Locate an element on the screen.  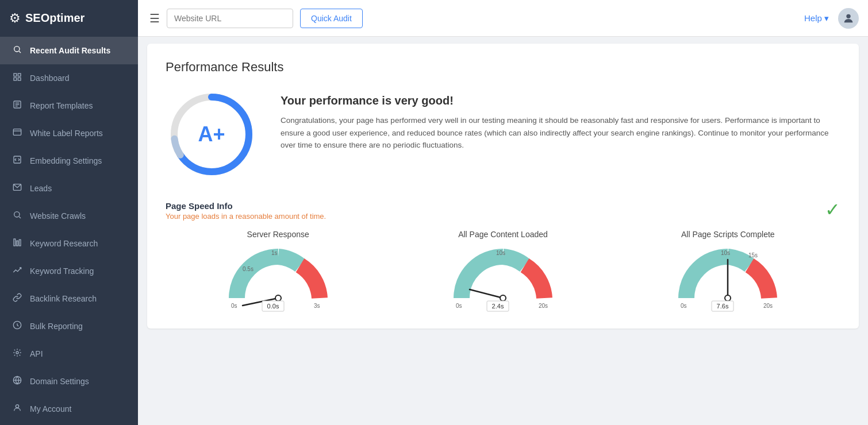
gauge-svg-2: 0s 10s 15s 20s 7.6s is located at coordinates (728, 278).